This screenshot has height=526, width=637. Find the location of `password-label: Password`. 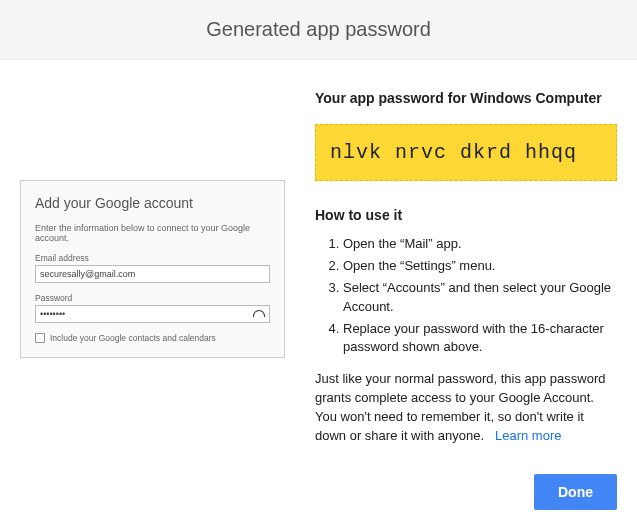

password-label: Password is located at coordinates (152, 298).